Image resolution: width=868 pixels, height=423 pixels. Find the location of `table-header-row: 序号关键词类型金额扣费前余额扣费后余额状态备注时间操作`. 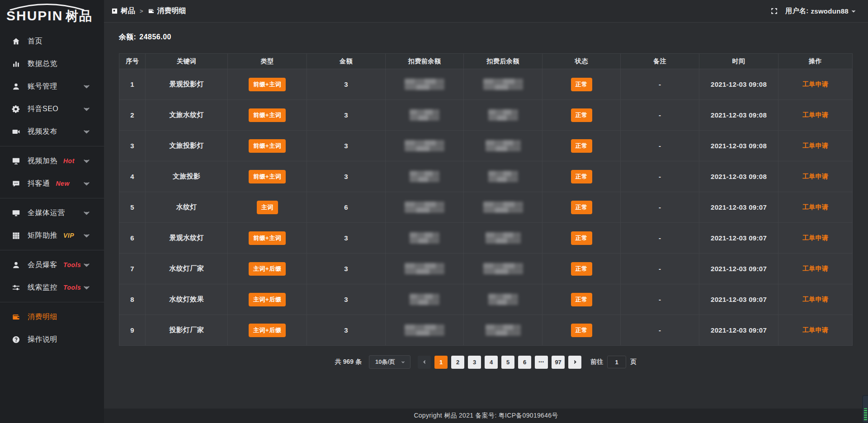

table-header-row: 序号关键词类型金额扣费前余额扣费后余额状态备注时间操作 is located at coordinates (486, 61).